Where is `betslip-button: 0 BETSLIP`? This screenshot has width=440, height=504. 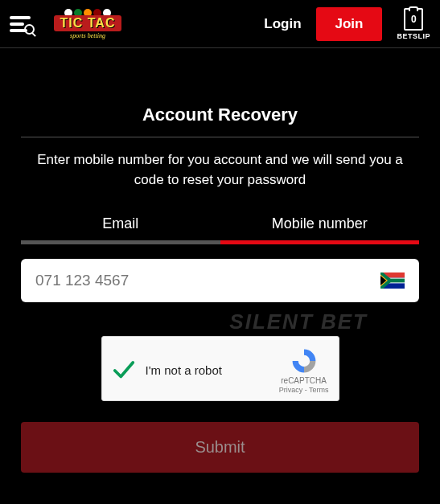 betslip-button: 0 BETSLIP is located at coordinates (413, 24).